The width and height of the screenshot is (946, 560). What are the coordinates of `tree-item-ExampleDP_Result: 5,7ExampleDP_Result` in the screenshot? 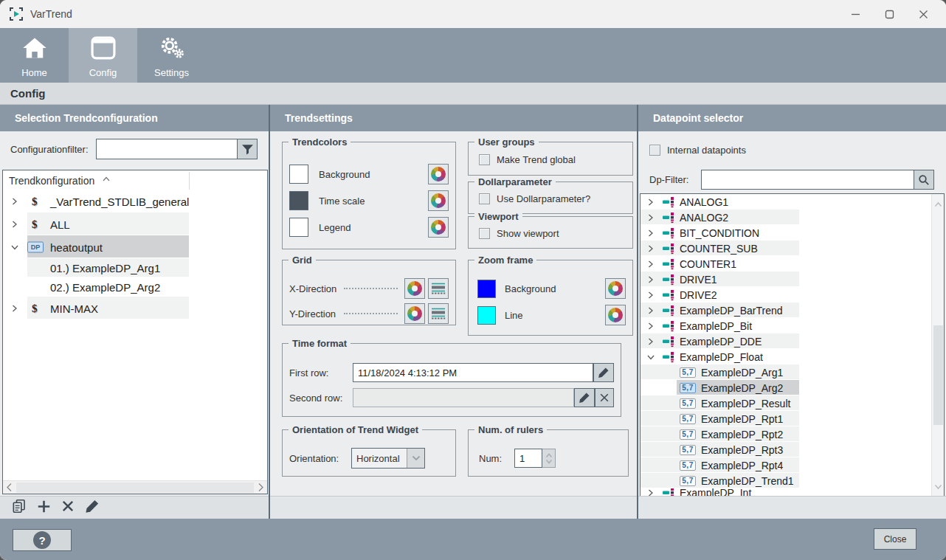 It's located at (786, 403).